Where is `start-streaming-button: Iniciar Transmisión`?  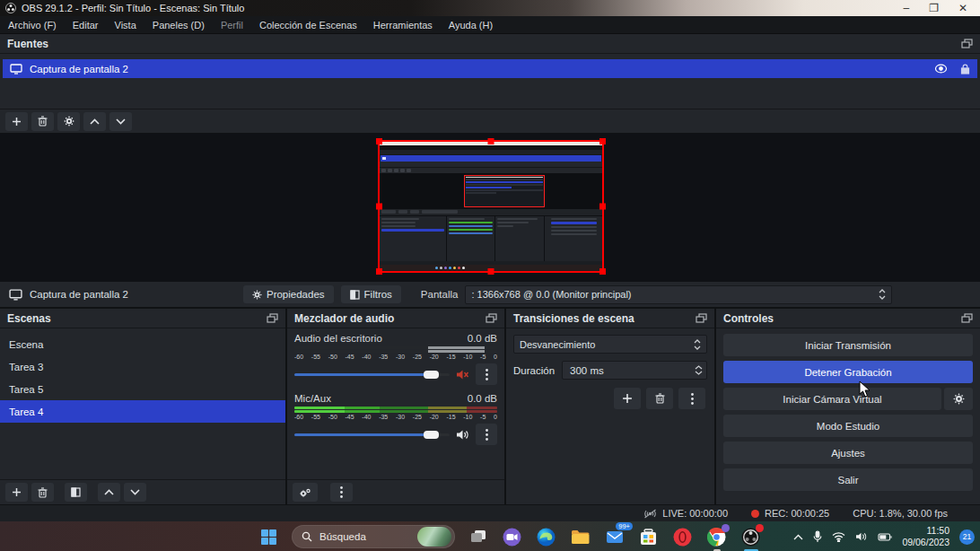 start-streaming-button: Iniciar Transmisión is located at coordinates (848, 345).